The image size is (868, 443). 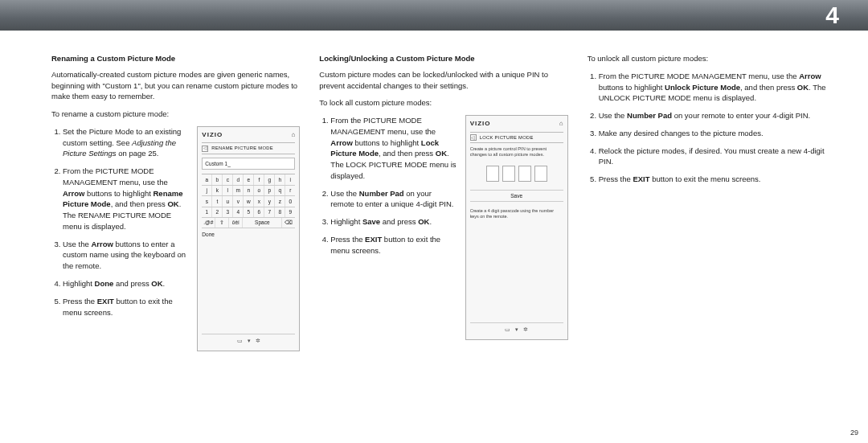 I want to click on shift-icon: ⇧, so click(x=222, y=223).